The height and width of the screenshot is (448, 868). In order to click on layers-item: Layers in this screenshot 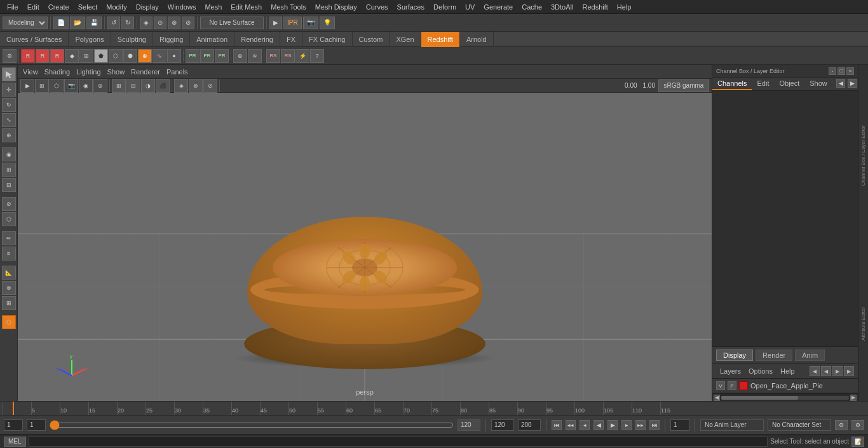, I will do `click(731, 371)`.